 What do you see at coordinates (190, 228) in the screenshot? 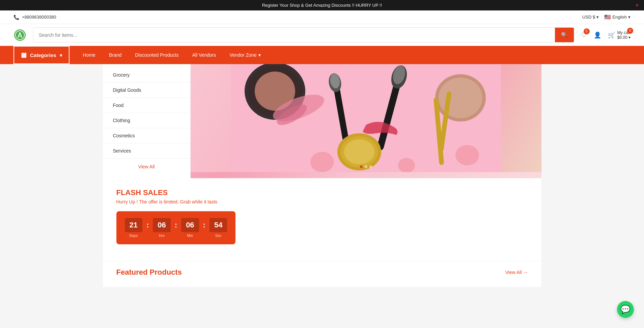
I see `countdown-min: 06 Min` at bounding box center [190, 228].